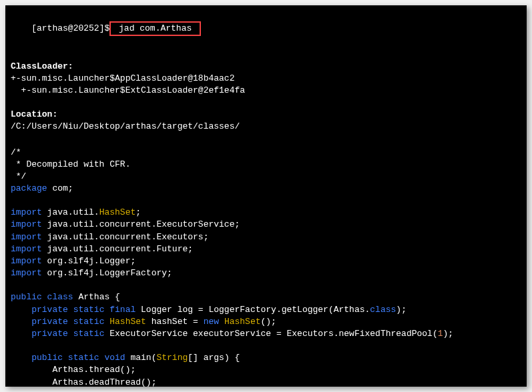 The width and height of the screenshot is (532, 392). What do you see at coordinates (271, 333) in the screenshot?
I see `text: ExecutorService executorService = Execut…` at bounding box center [271, 333].